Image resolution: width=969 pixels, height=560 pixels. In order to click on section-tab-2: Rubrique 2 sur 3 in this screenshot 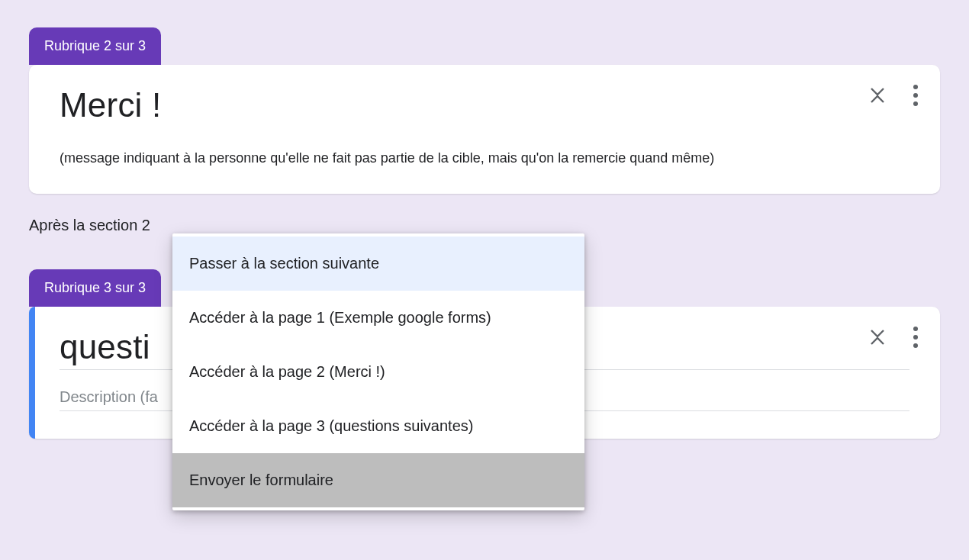, I will do `click(95, 46)`.